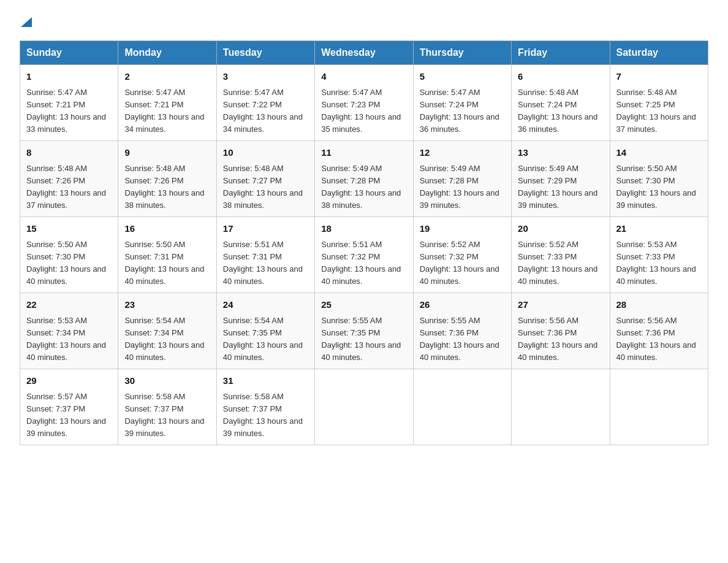 This screenshot has height=563, width=728. What do you see at coordinates (364, 179) in the screenshot?
I see `calendar-cell: 11 Sunrise: 5:49 AMSunset: 7:28 PMDaylig…` at bounding box center [364, 179].